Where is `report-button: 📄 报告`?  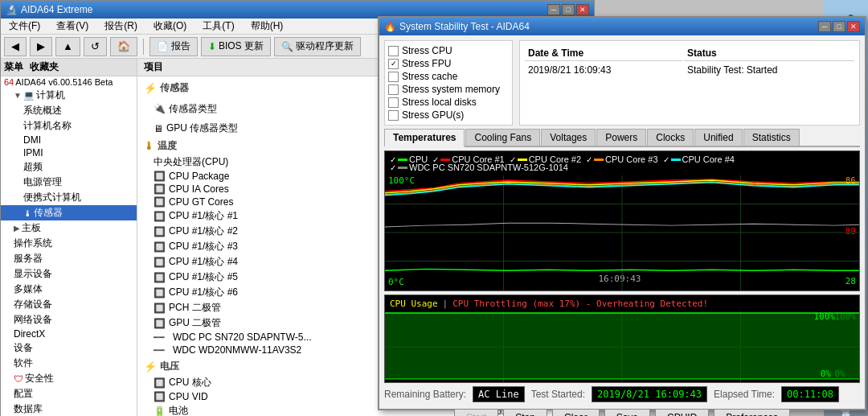 report-button: 📄 报告 is located at coordinates (174, 47).